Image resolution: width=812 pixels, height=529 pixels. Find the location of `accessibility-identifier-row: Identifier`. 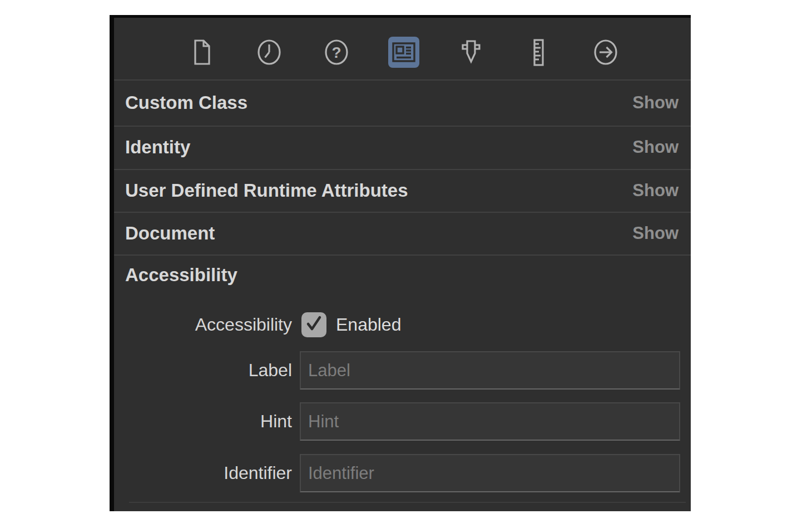

accessibility-identifier-row: Identifier is located at coordinates (403, 473).